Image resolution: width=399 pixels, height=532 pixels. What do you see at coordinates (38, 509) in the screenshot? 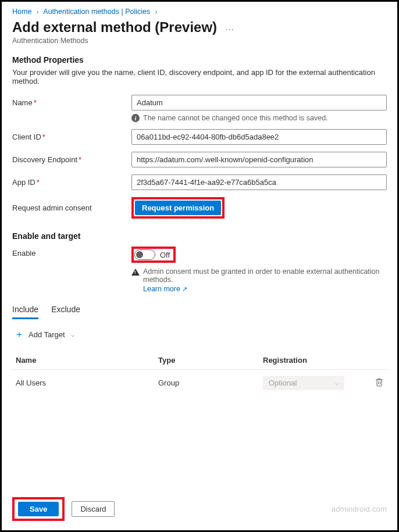
I see `save-button: Save` at bounding box center [38, 509].